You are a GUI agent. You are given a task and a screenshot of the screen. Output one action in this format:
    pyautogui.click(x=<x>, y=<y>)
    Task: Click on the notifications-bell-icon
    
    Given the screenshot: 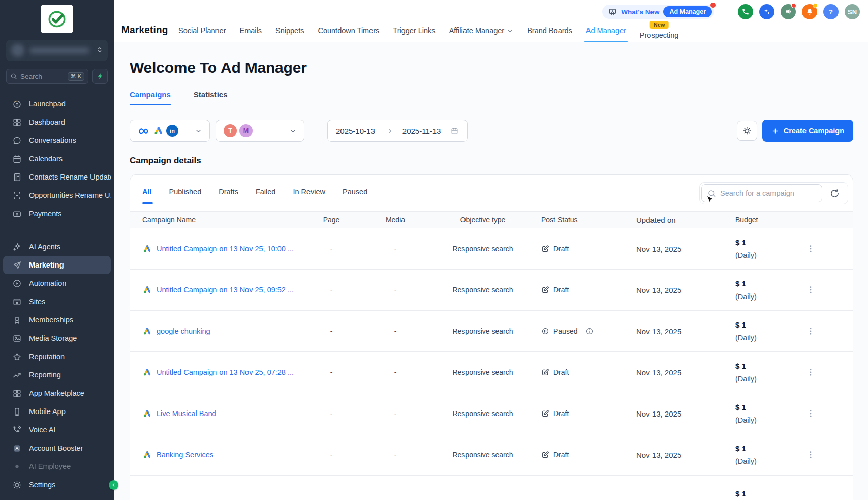 What is the action you would take?
    pyautogui.click(x=810, y=12)
    